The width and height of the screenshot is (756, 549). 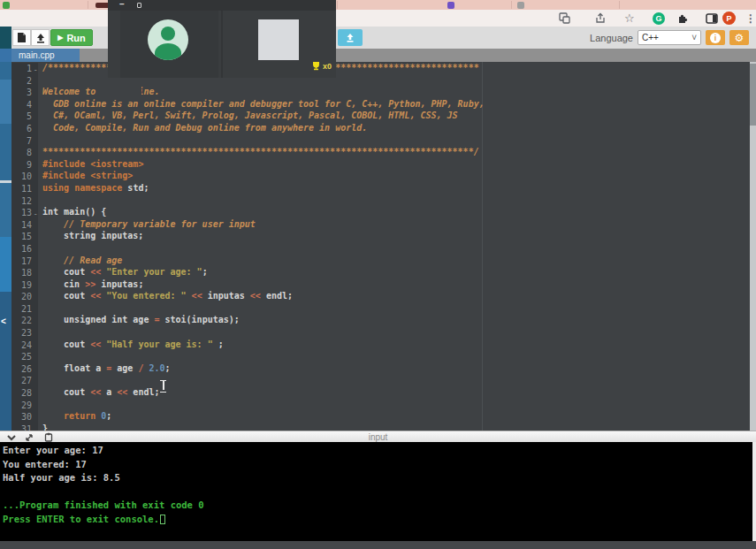 What do you see at coordinates (599, 18) in the screenshot?
I see `share-icon` at bounding box center [599, 18].